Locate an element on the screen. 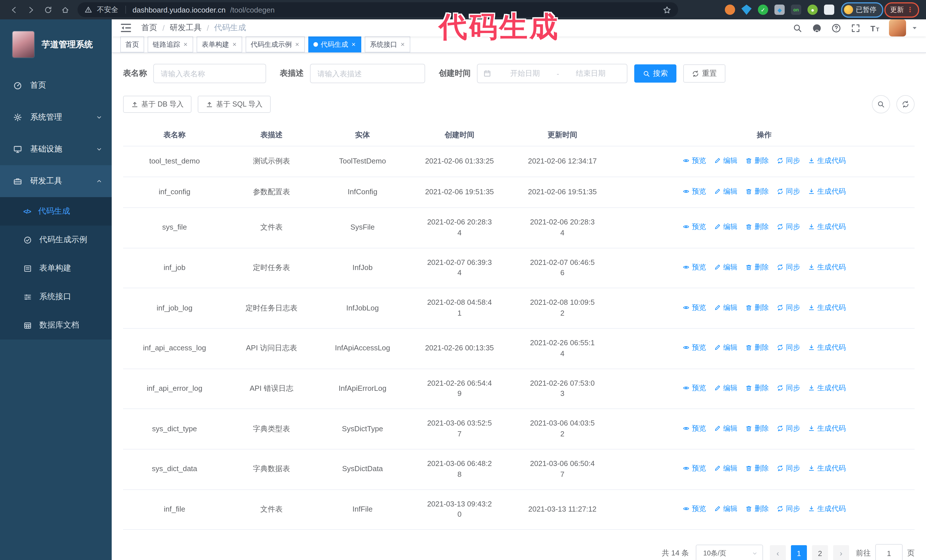  back-button is located at coordinates (14, 10).